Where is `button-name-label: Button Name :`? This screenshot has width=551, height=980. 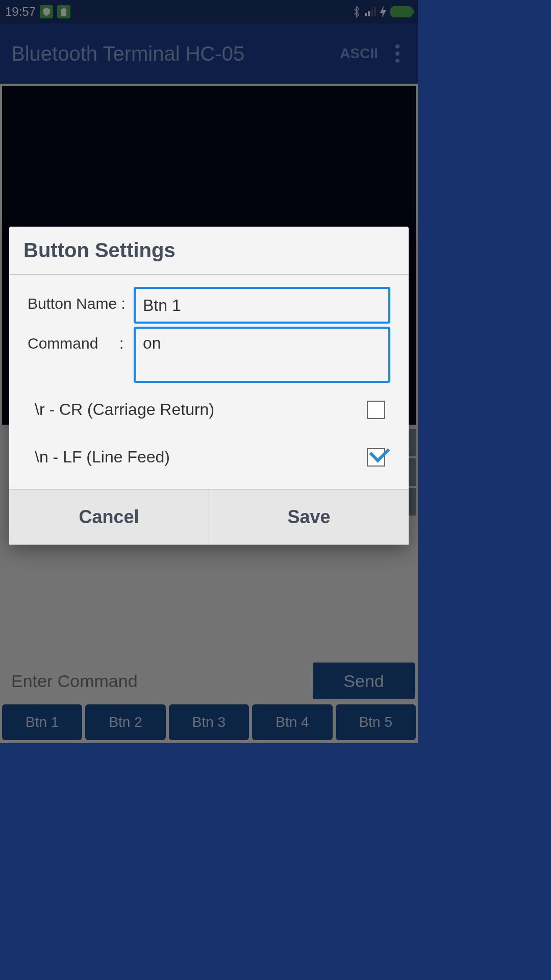
button-name-label: Button Name : is located at coordinates (81, 300).